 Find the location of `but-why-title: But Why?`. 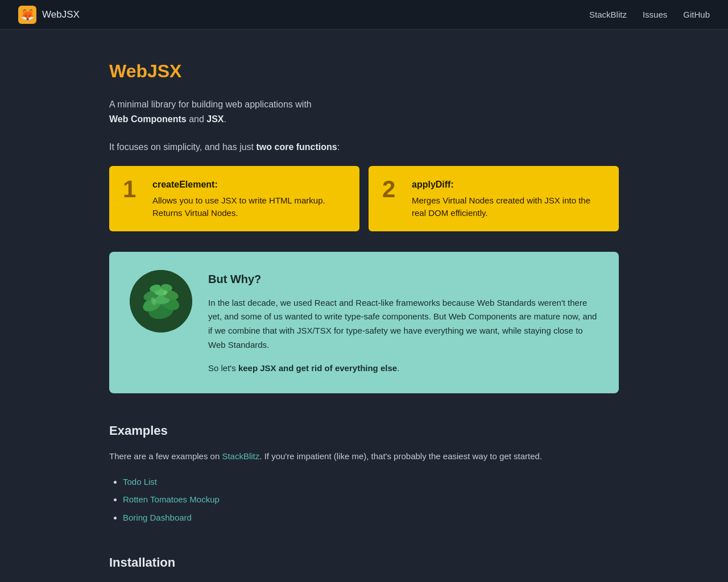

but-why-title: But Why? is located at coordinates (403, 279).